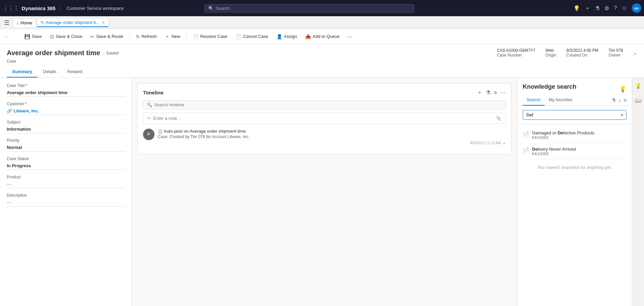 The height and width of the screenshot is (306, 644). Describe the element at coordinates (66, 129) in the screenshot. I see `subject-value: Information` at that location.